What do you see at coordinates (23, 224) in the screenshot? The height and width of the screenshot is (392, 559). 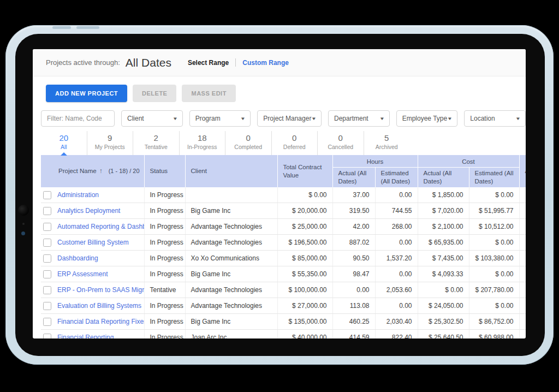 I see `tablet-mic-dot-icon` at bounding box center [23, 224].